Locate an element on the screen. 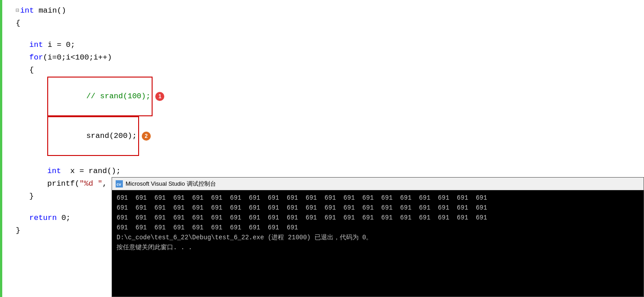 The image size is (644, 297). badge-2: 2 is located at coordinates (146, 136).